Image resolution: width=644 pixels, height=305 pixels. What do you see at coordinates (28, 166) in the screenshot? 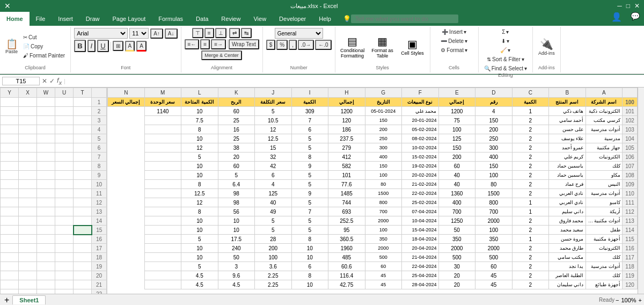
I see `cell-x8` at bounding box center [28, 166].